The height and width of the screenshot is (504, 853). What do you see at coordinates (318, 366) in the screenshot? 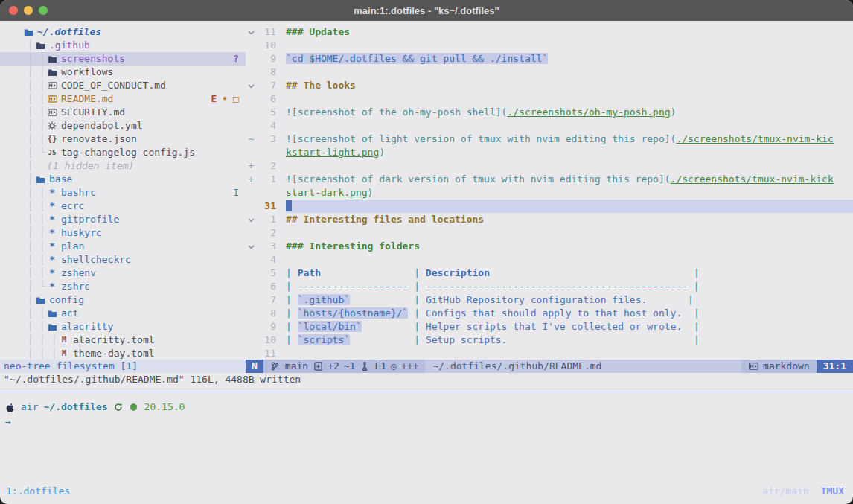
I see `file-diff-icon` at bounding box center [318, 366].